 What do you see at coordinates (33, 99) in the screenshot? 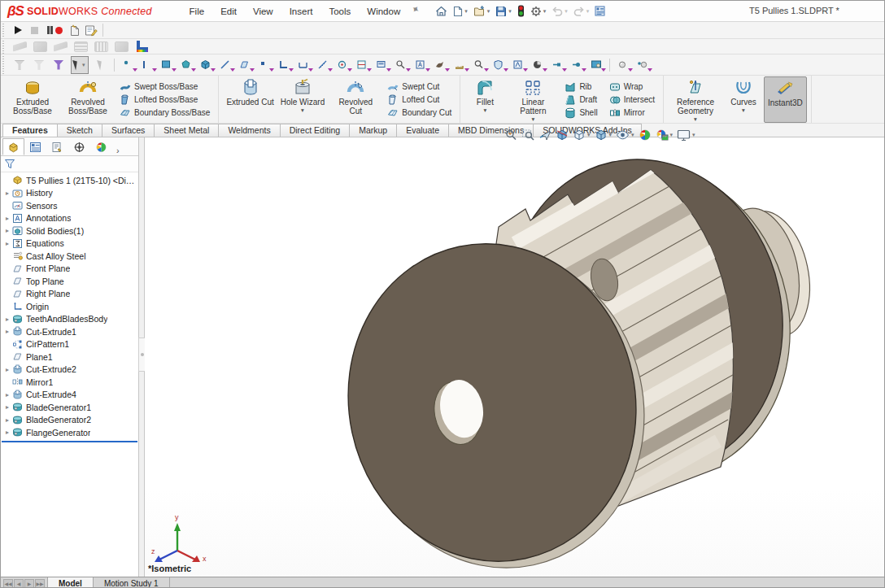
I see `extruded-boss-base-button: Extruded Boss/Base` at bounding box center [33, 99].